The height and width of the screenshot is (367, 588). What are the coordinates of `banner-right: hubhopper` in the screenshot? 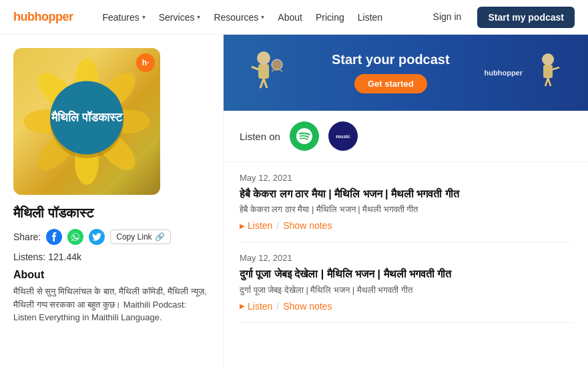 It's located at (526, 73).